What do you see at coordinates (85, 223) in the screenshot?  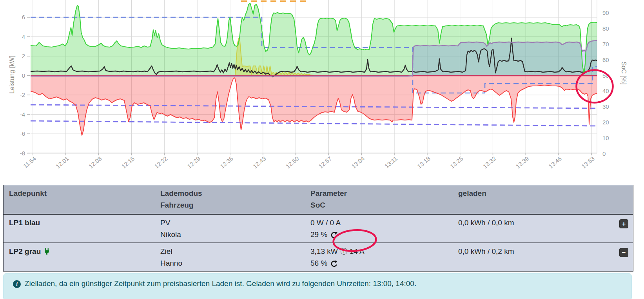 I see `chargepoint-name: LP1 blau` at bounding box center [85, 223].